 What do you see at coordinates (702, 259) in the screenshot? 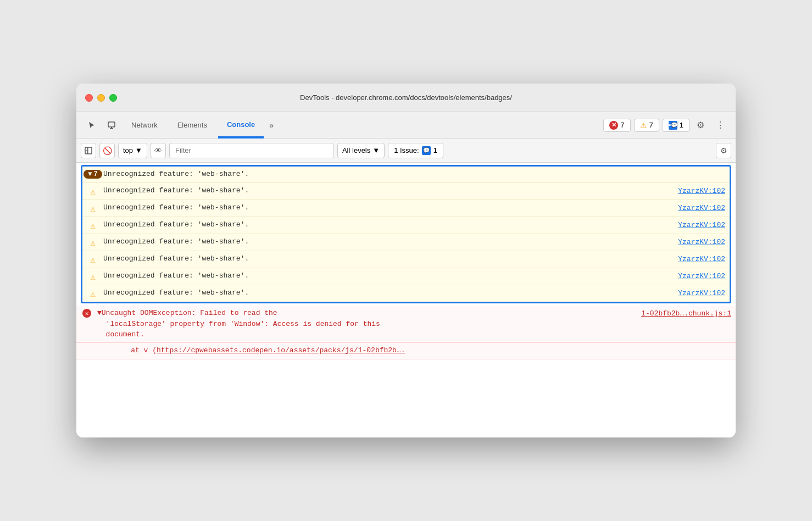
I see `warn-link-5: YzarzKV:102` at bounding box center [702, 259].